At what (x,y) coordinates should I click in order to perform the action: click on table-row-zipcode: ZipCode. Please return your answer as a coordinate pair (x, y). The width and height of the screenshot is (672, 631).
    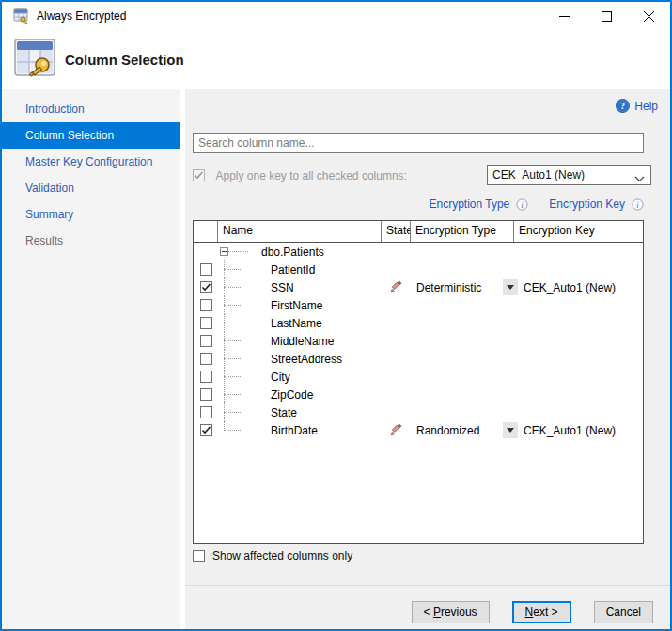
    Looking at the image, I should click on (418, 395).